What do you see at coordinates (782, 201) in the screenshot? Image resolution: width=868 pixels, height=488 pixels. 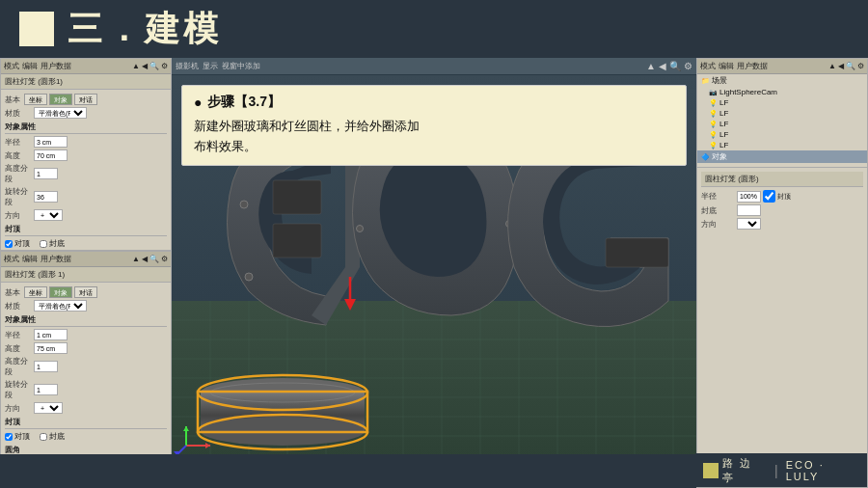 I see `right-panel-props: 圆柱灯笼 (圆形) 半径 封顶 封底 方向 +Z` at bounding box center [782, 201].